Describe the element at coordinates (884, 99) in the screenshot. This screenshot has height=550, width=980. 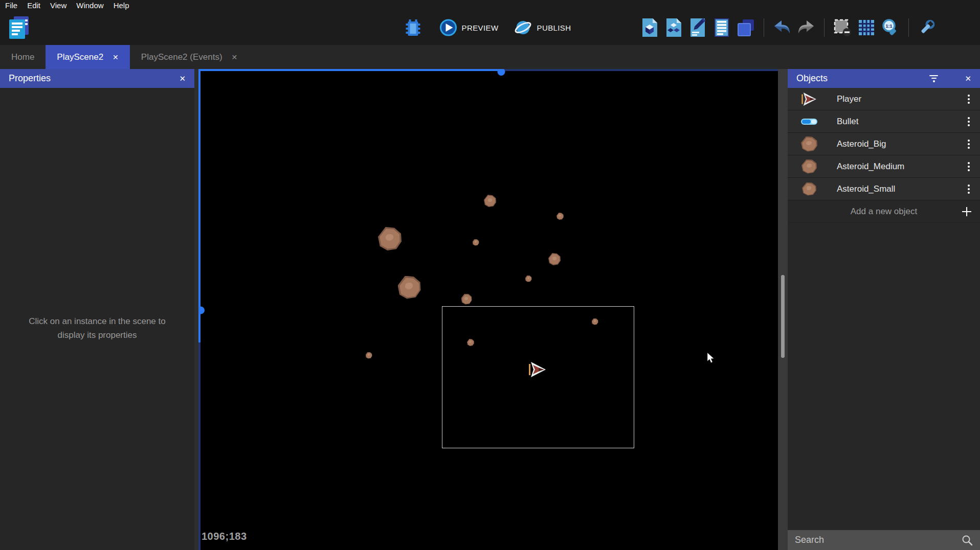
I see `object-row-player: Player` at that location.